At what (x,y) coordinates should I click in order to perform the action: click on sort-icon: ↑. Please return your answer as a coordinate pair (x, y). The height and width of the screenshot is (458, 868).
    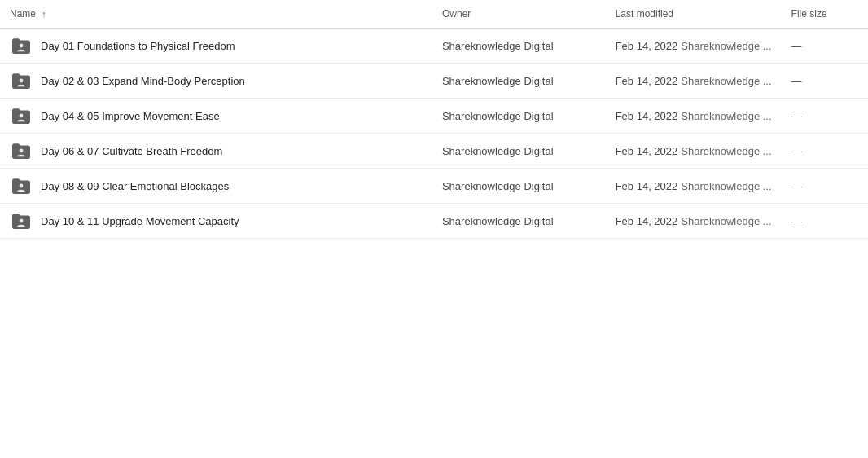
    Looking at the image, I should click on (44, 14).